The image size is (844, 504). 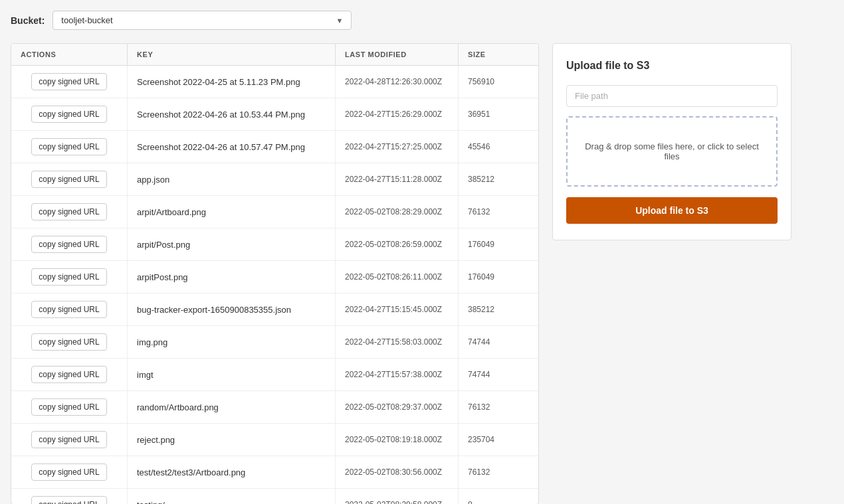 I want to click on cell-actions-4: copy signed URL, so click(x=69, y=212).